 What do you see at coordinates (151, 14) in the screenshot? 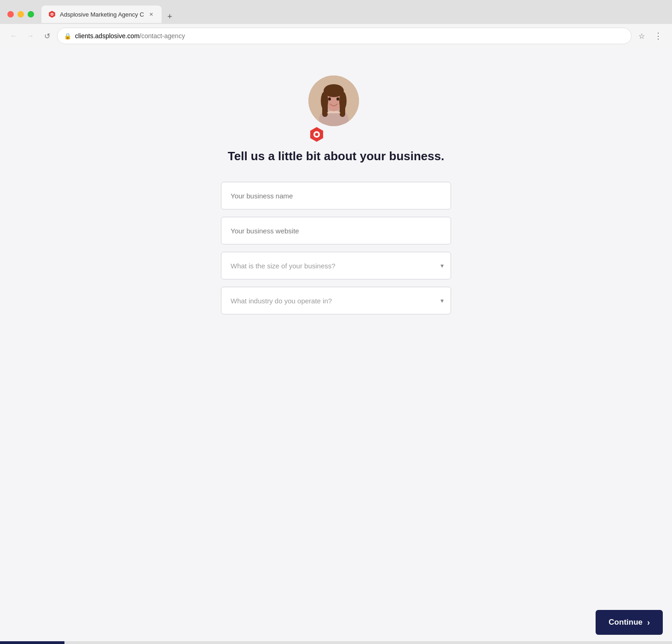
I see `tab-close-button: ✕` at bounding box center [151, 14].